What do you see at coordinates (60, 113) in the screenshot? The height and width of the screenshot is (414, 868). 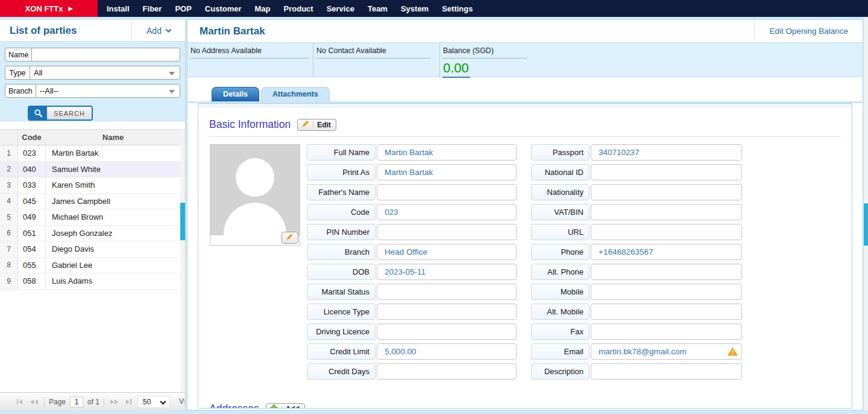 I see `search-button: SEARCH` at bounding box center [60, 113].